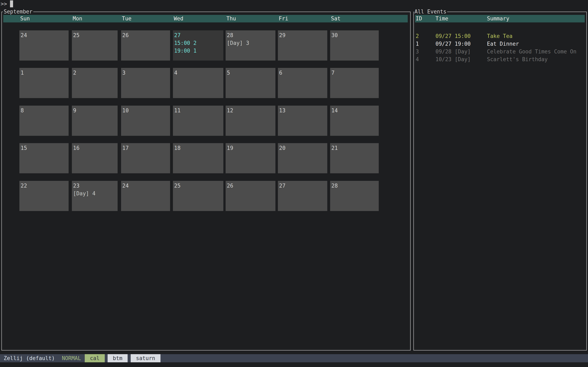  What do you see at coordinates (146, 148) in the screenshot?
I see `day-number: 17` at bounding box center [146, 148].